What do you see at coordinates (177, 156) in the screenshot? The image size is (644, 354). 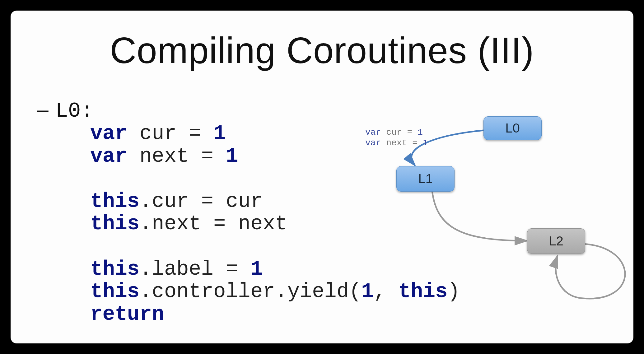 I see `code-text: next =` at bounding box center [177, 156].